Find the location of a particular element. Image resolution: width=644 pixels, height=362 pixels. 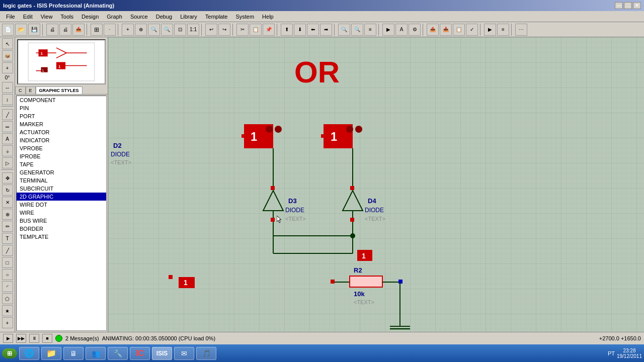

annot-button: A is located at coordinates (401, 30).